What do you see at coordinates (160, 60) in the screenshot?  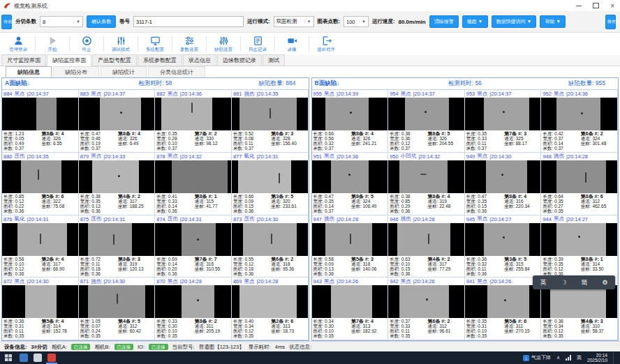 I see `main-tab-3: 系统参数配置` at bounding box center [160, 60].